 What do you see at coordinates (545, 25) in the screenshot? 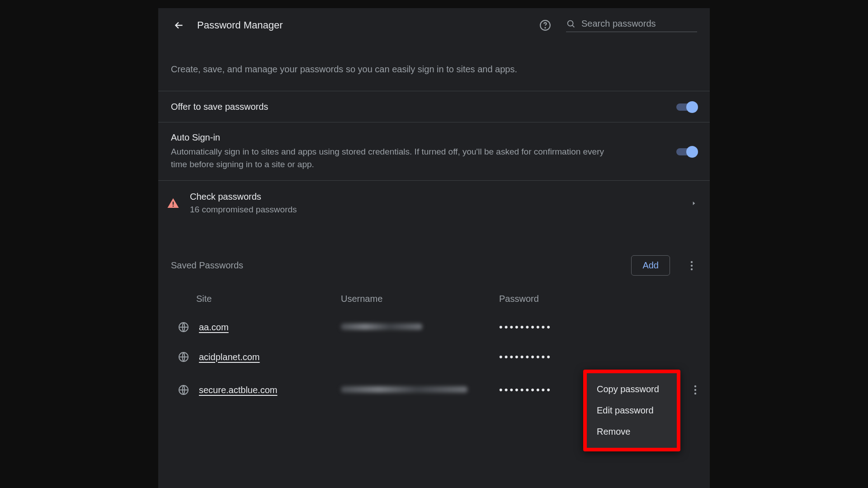
I see `help-icon` at bounding box center [545, 25].